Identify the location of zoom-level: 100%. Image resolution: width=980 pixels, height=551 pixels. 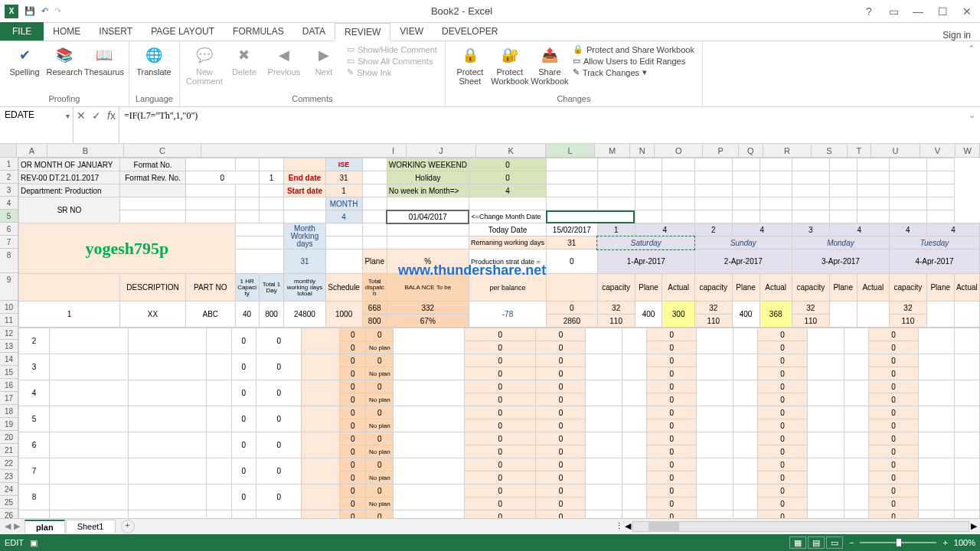
(965, 543).